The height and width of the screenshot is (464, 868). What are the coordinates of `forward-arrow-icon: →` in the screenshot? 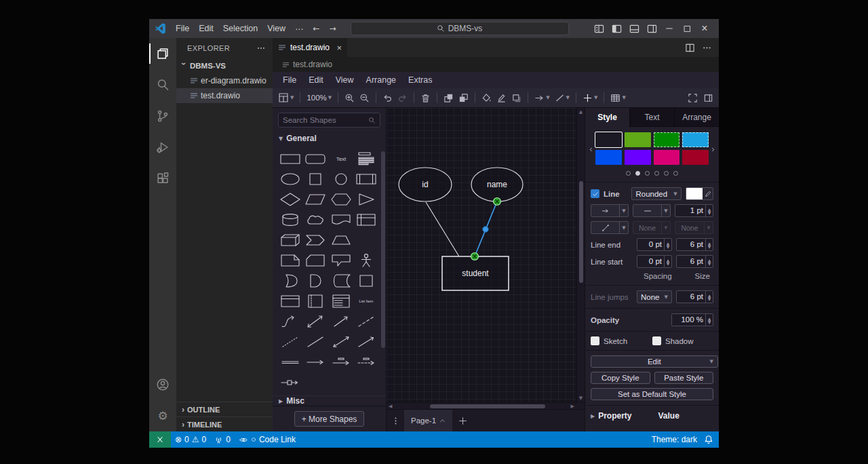 It's located at (333, 28).